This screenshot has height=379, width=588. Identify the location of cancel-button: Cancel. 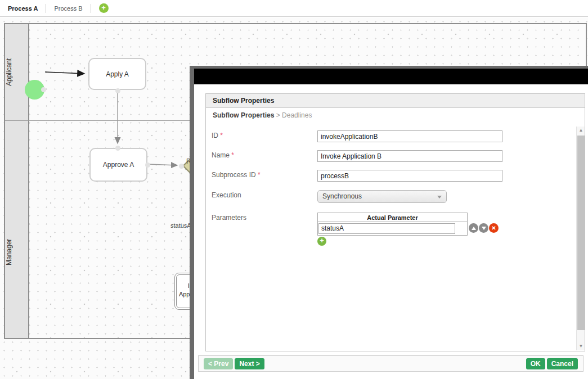
(563, 364).